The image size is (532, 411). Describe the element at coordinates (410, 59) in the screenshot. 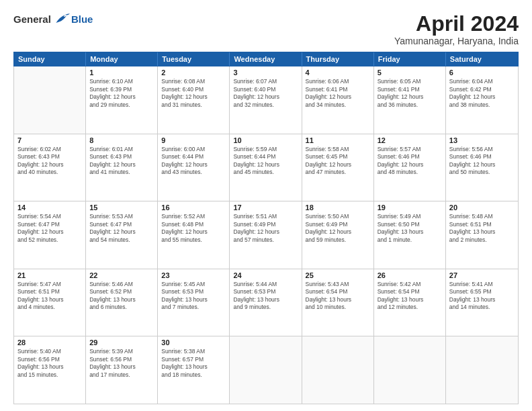

I see `header-day-friday: Friday` at that location.